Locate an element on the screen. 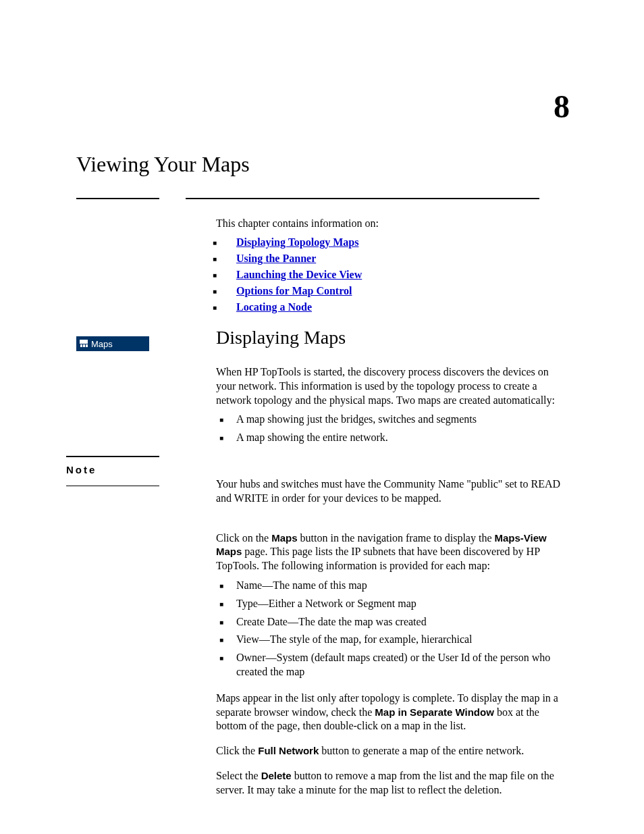 The image size is (644, 834). chapter-number: 8 is located at coordinates (562, 107).